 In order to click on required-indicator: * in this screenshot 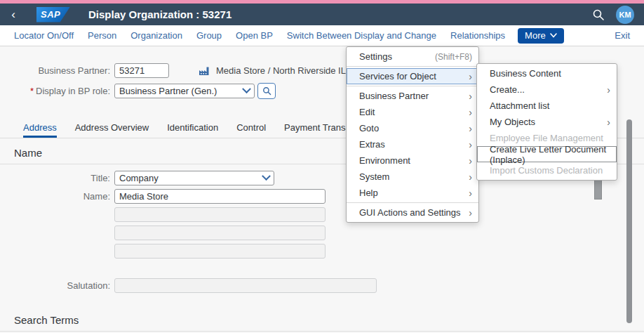, I will do `click(32, 91)`.